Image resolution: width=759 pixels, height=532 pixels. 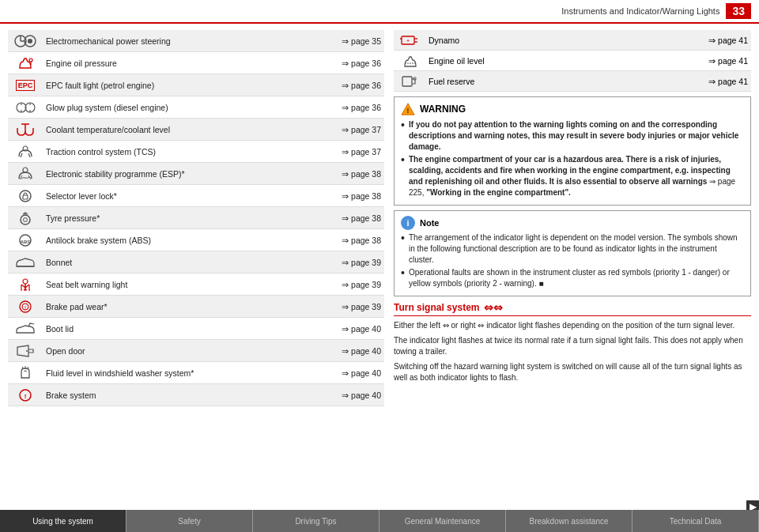 What do you see at coordinates (25, 108) in the screenshot?
I see `glow-plug-icon` at bounding box center [25, 108].